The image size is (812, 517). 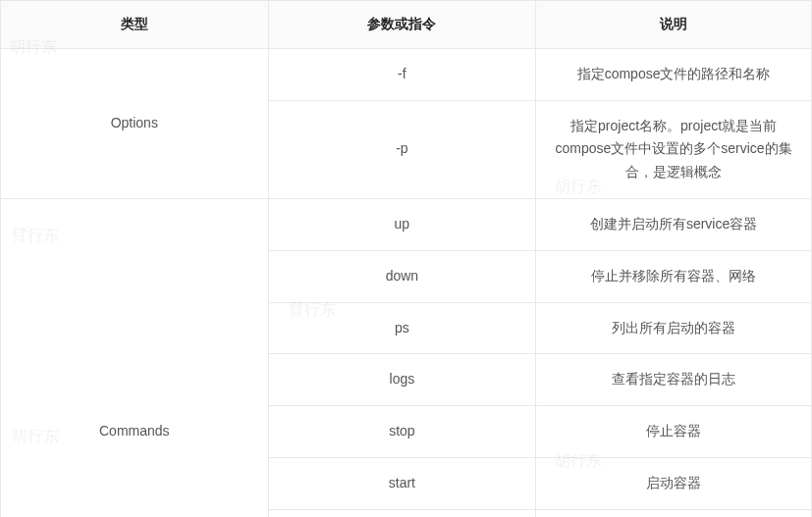 I want to click on desc-cell: 列出所有启动的容器, so click(x=674, y=328).